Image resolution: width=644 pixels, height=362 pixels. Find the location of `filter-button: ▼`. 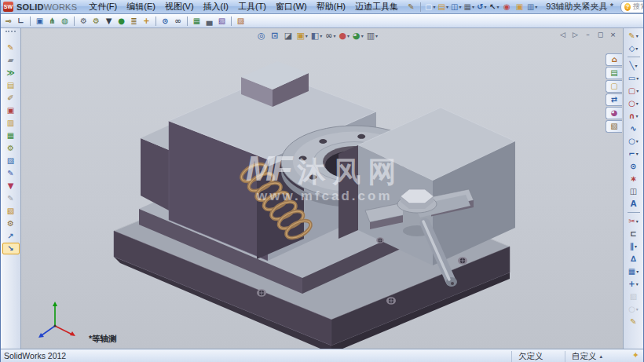

filter-button: ▼ is located at coordinates (108, 20).